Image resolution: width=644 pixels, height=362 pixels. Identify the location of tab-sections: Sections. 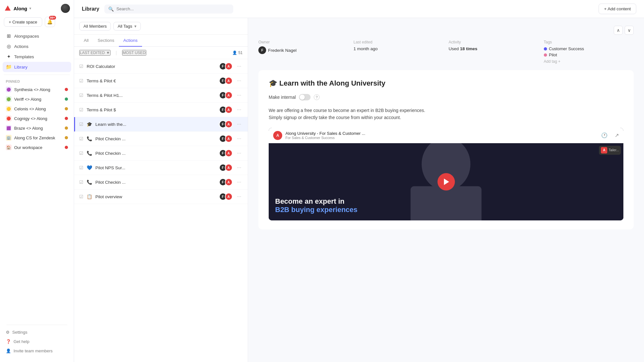
(106, 41).